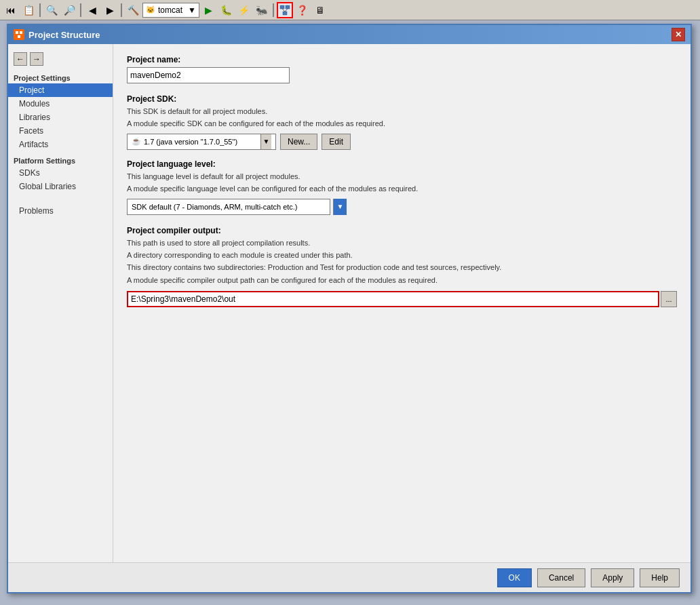 This screenshot has width=700, height=605. What do you see at coordinates (229, 207) in the screenshot?
I see `lang-level-select: SDK default (7 - Diamonds, ARM, multi-ca…` at bounding box center [229, 207].